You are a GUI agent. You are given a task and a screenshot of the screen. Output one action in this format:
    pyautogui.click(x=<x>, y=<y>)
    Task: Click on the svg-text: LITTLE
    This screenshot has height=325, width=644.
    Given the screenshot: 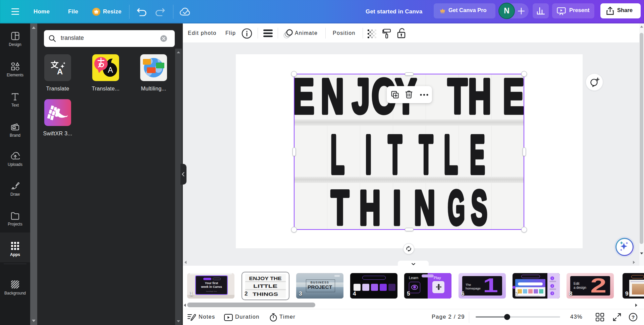 What is the action you would take?
    pyautogui.click(x=265, y=286)
    